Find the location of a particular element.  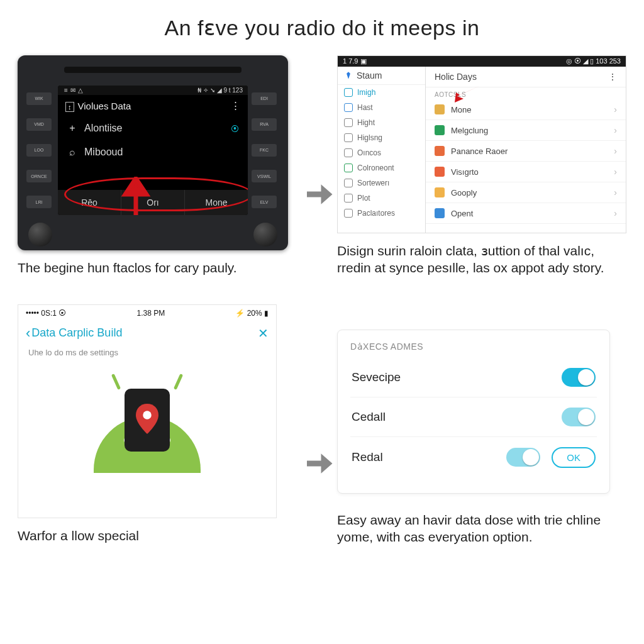

clock: 1.38 PM is located at coordinates (151, 313).